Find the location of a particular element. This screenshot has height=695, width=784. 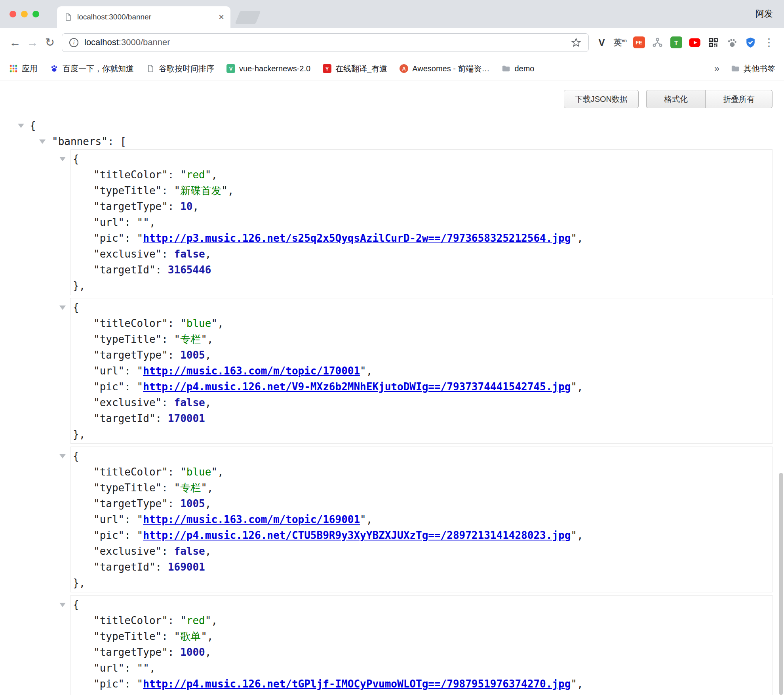

json-property-line: "targetType": 1000, is located at coordinates (421, 652).